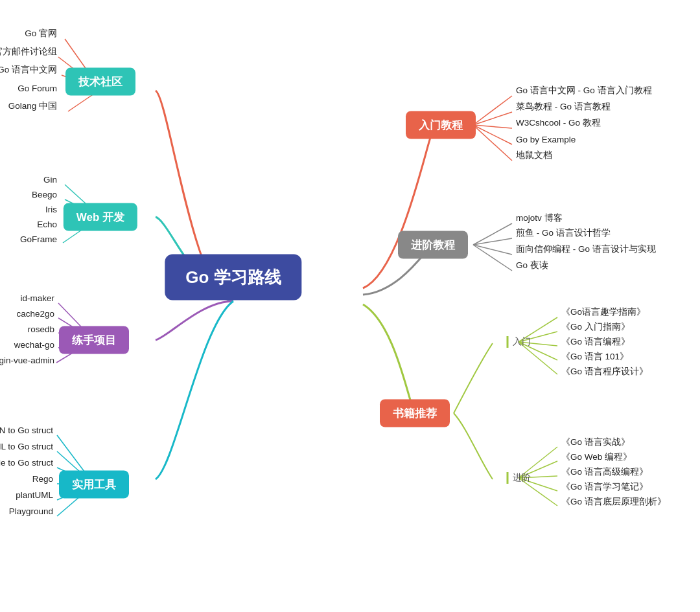 The width and height of the screenshot is (700, 612). What do you see at coordinates (94, 341) in the screenshot?
I see `branch-practice: 练手项目` at bounding box center [94, 341].